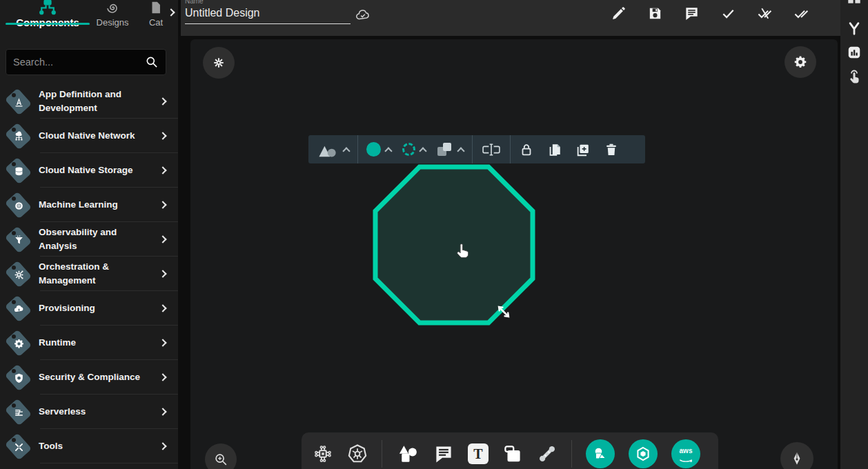  What do you see at coordinates (89, 239) in the screenshot?
I see `sidebar-item-observability-and-analysis: Observability and Analysis` at bounding box center [89, 239].